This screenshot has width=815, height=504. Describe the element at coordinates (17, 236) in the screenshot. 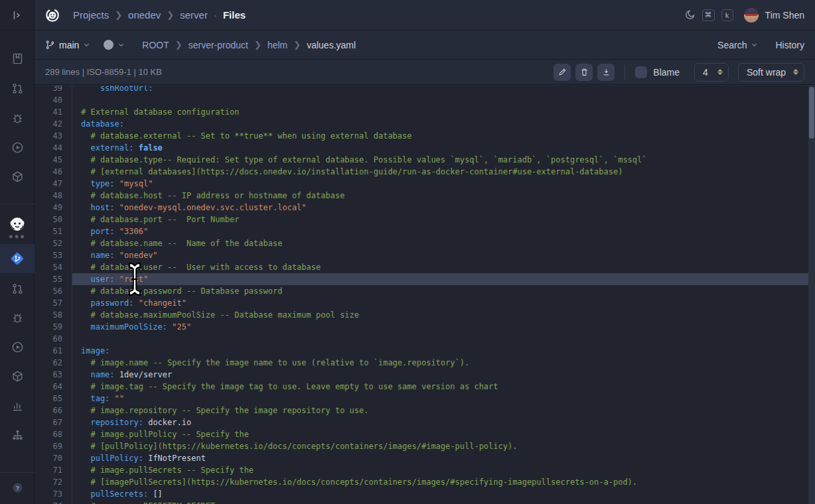

I see `project-more-dots-icon: ●●●` at that location.